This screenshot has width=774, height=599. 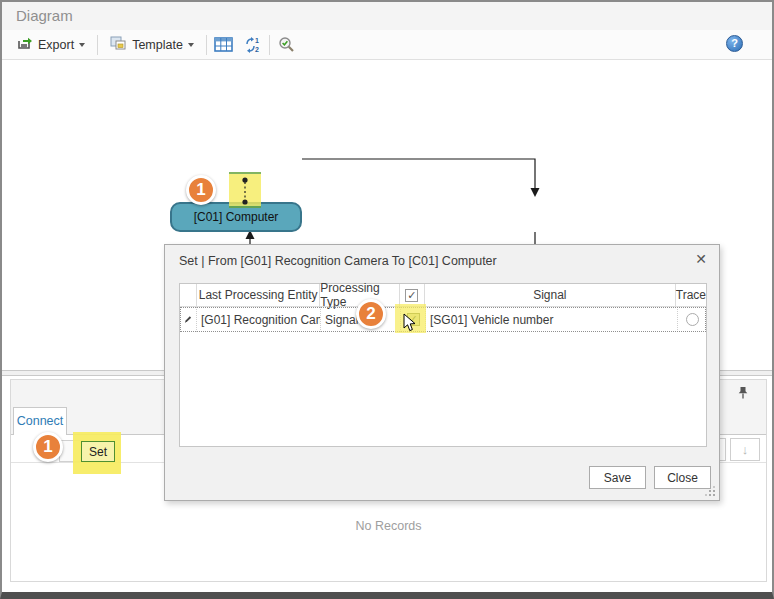 What do you see at coordinates (371, 314) in the screenshot?
I see `step-2-badge: 2` at bounding box center [371, 314].